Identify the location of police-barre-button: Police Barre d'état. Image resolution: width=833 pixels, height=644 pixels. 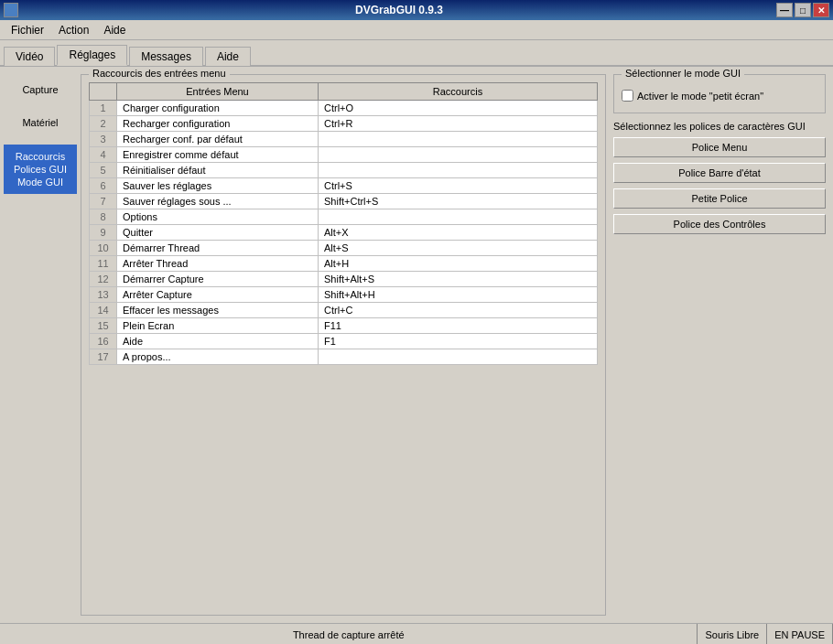
(719, 173).